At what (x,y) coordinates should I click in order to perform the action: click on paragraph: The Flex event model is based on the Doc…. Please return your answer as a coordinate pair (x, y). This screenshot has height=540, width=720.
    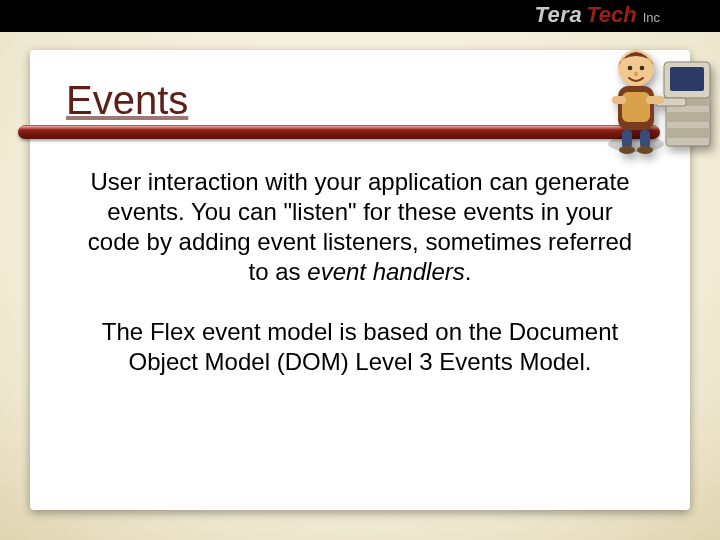
    Looking at the image, I should click on (360, 347).